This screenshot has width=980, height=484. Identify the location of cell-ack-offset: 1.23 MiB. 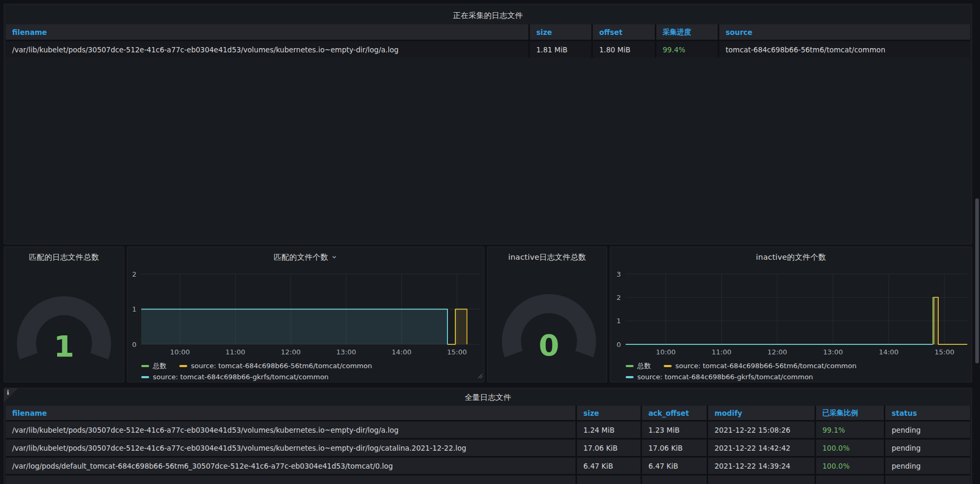
(674, 430).